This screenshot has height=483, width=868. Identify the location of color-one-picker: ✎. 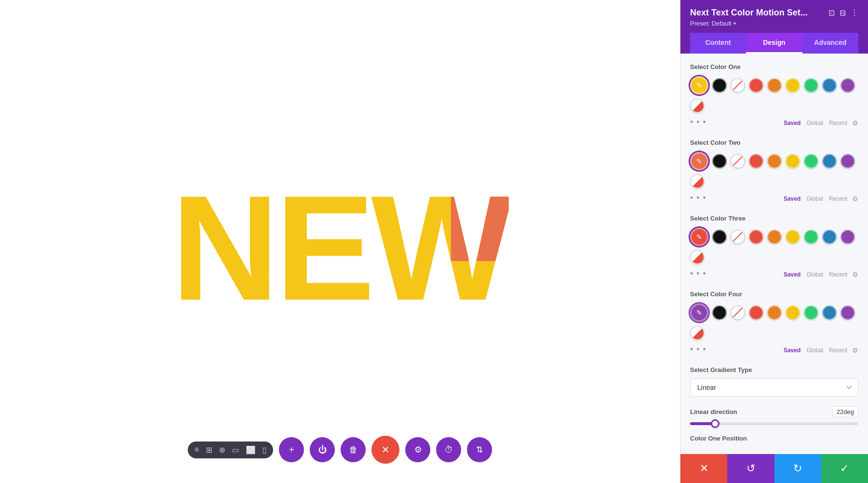
(699, 85).